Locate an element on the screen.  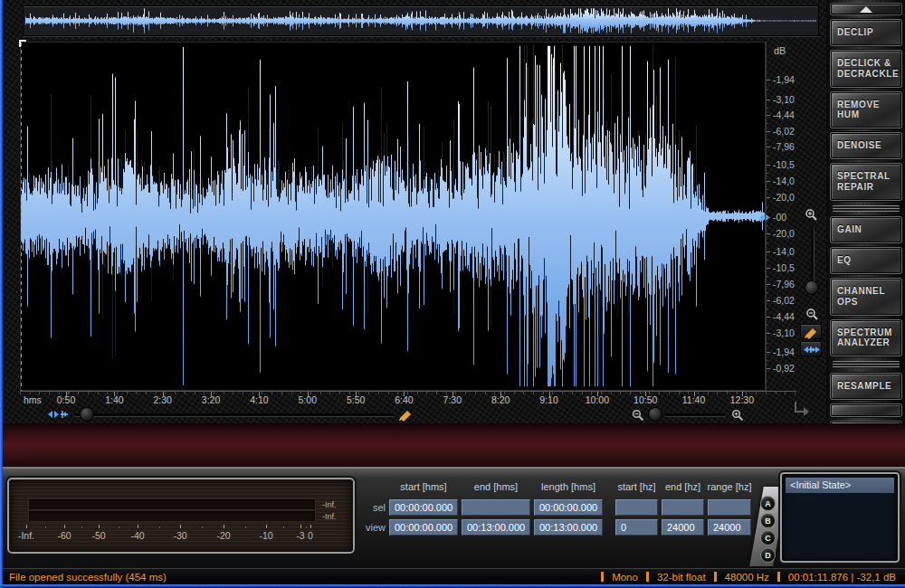
amplitude-ruler: dB -1,94-3,10-4,44-6,02-7,96-10,5-14,0-2… is located at coordinates (782, 216).